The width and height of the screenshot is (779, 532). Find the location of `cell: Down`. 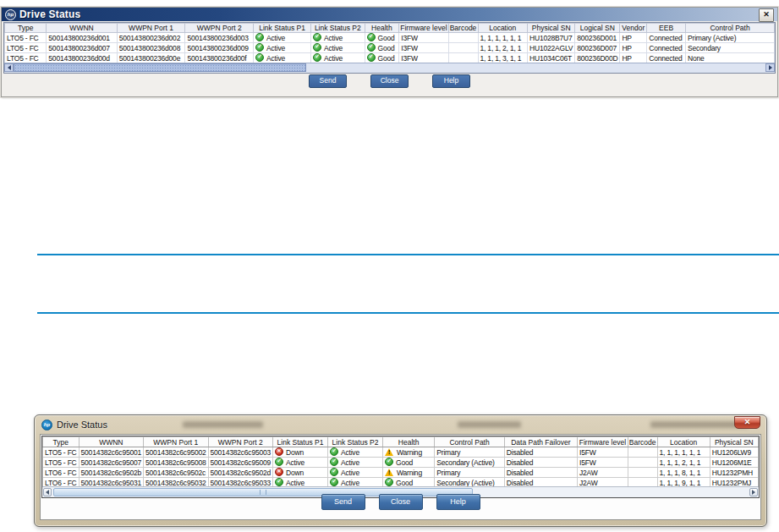

cell: Down is located at coordinates (301, 452).